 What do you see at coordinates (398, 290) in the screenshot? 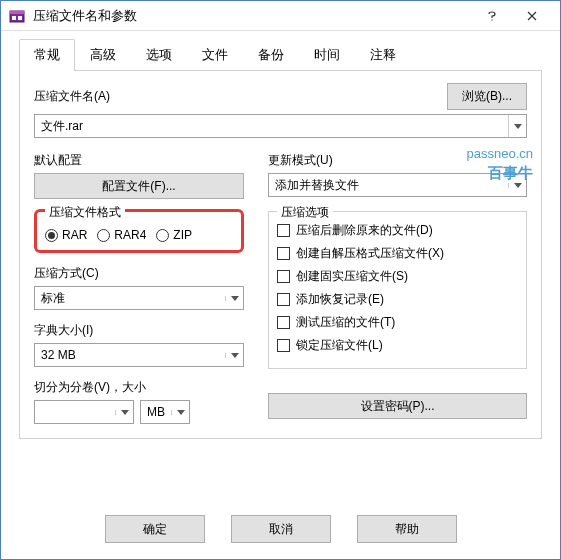
I see `options-group: 压缩选项 压缩后删除原来的文件(D) 创建自解压格式压缩文件(X) 创建固实压缩…` at bounding box center [398, 290].